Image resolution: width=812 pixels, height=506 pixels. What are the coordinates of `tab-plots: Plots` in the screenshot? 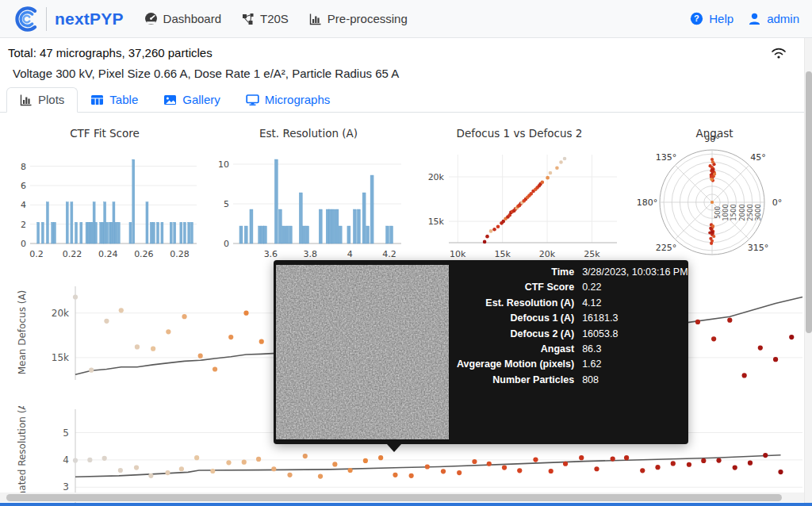 It's located at (42, 100).